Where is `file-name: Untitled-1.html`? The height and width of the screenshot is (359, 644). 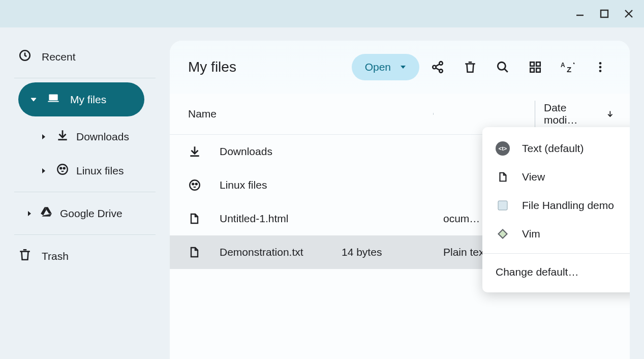 file-name: Untitled-1.html is located at coordinates (281, 219).